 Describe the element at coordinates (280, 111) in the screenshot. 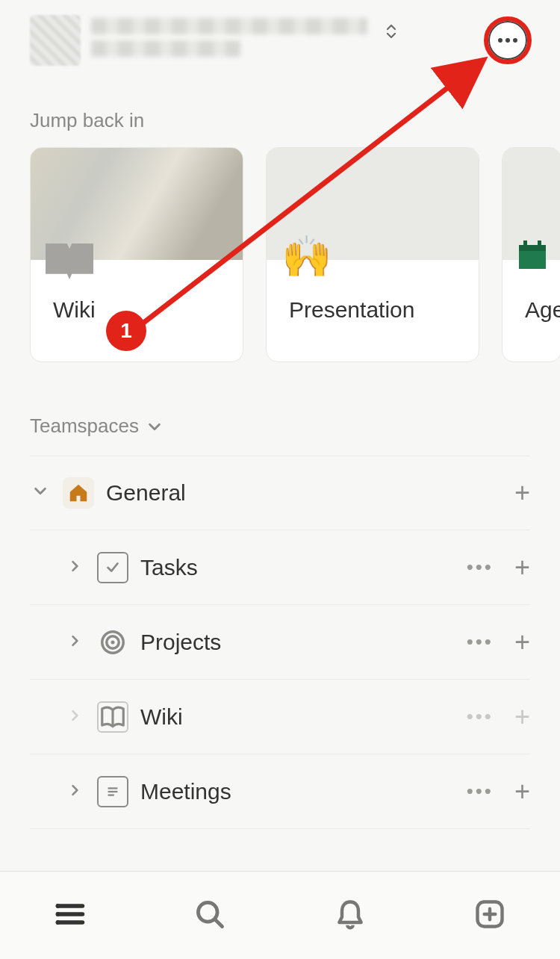

I see `jump-back-in-title: Jump back in` at that location.